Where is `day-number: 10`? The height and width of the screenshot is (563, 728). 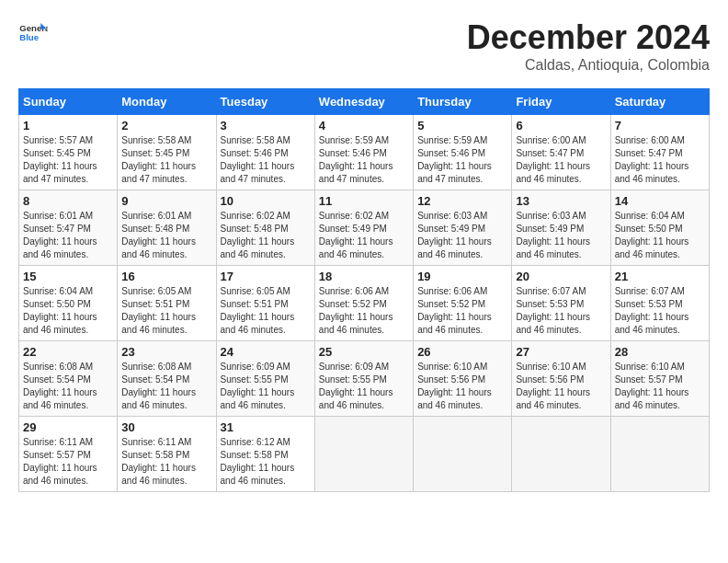 day-number: 10 is located at coordinates (266, 201).